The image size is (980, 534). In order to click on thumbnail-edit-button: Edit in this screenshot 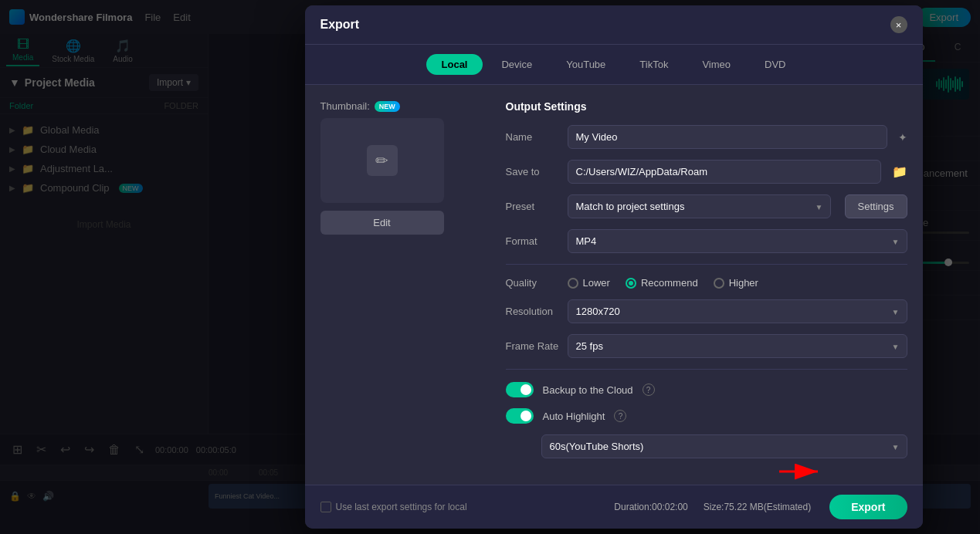, I will do `click(382, 222)`.